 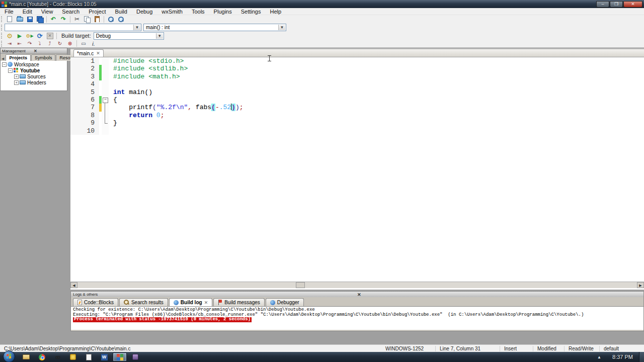 I want to click on run-button: ▶, so click(x=20, y=36).